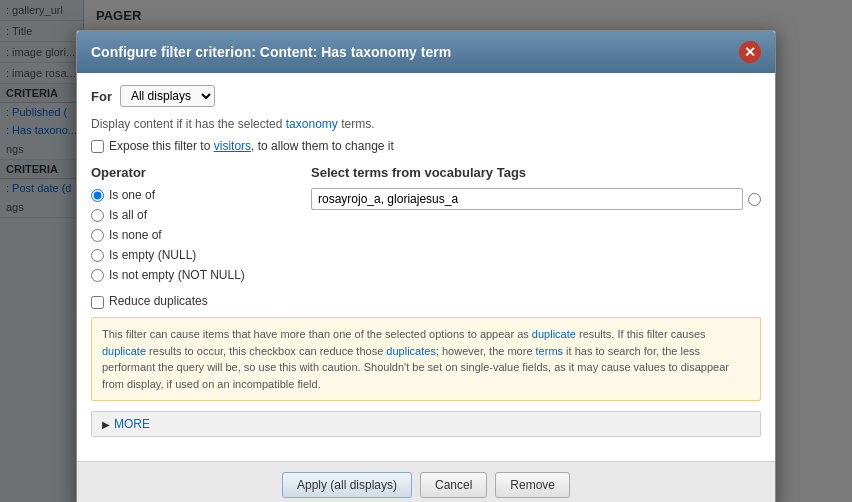 This screenshot has width=852, height=502. Describe the element at coordinates (454, 485) in the screenshot. I see `cancel-button: Cancel` at that location.